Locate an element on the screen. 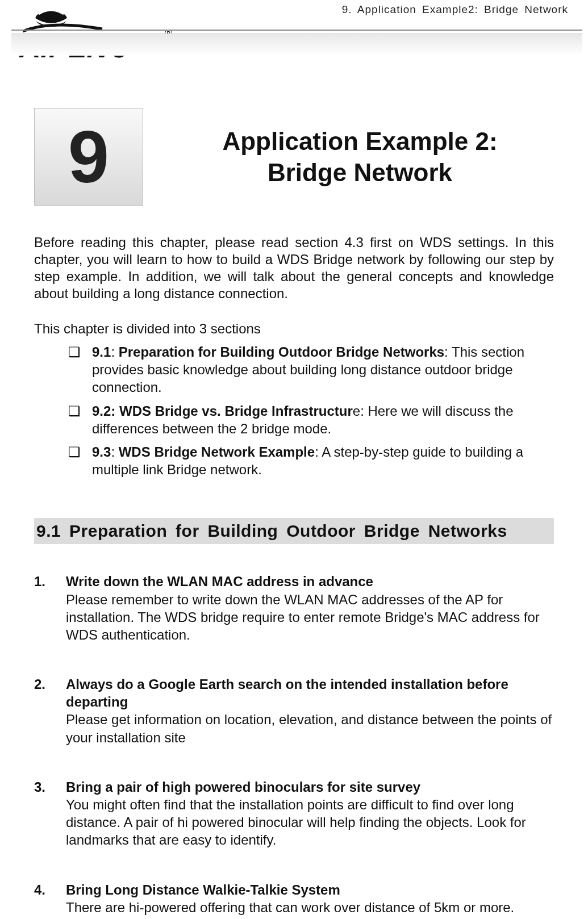 This screenshot has height=919, width=588. item-body: Bring Long Distance Walkie-Talkie System… is located at coordinates (310, 900).